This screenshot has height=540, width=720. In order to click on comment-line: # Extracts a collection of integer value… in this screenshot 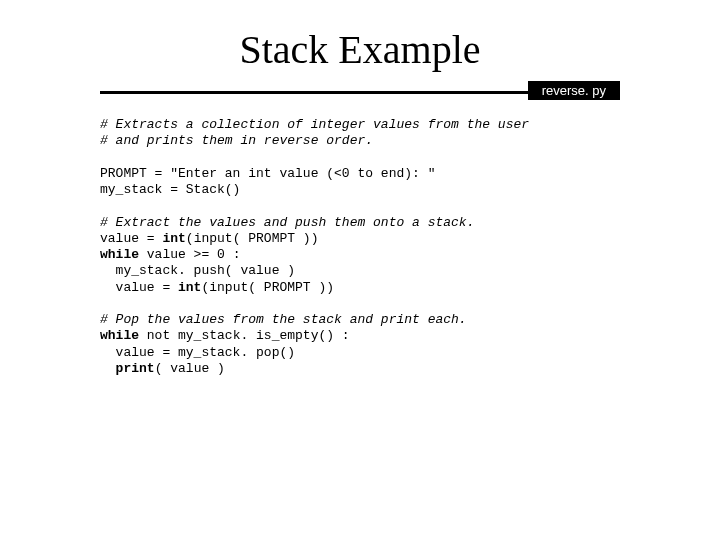, I will do `click(314, 124)`.